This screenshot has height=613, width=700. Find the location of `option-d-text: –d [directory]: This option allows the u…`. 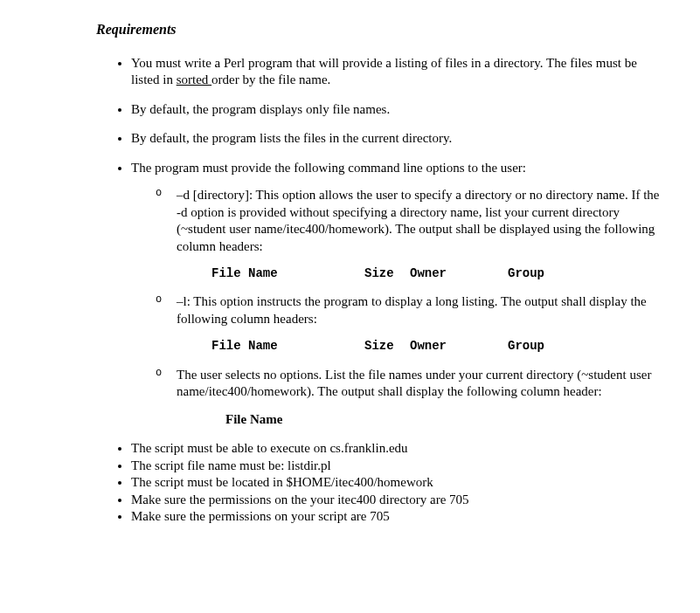

option-d-text: –d [directory]: This option allows the u… is located at coordinates (421, 221).